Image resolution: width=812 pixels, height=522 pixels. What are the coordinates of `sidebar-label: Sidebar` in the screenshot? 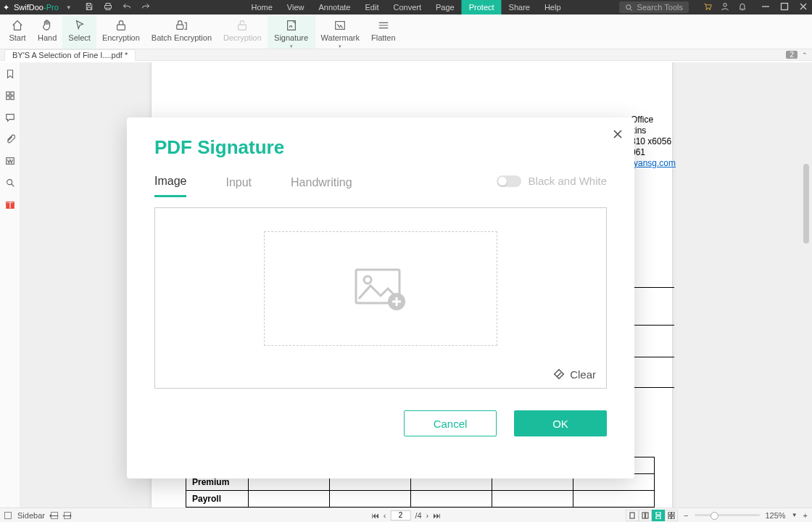 It's located at (31, 515).